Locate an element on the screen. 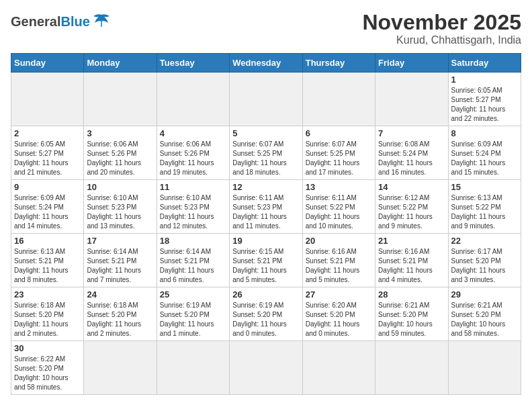 Image resolution: width=532 pixels, height=411 pixels. day-number: 2 is located at coordinates (47, 133).